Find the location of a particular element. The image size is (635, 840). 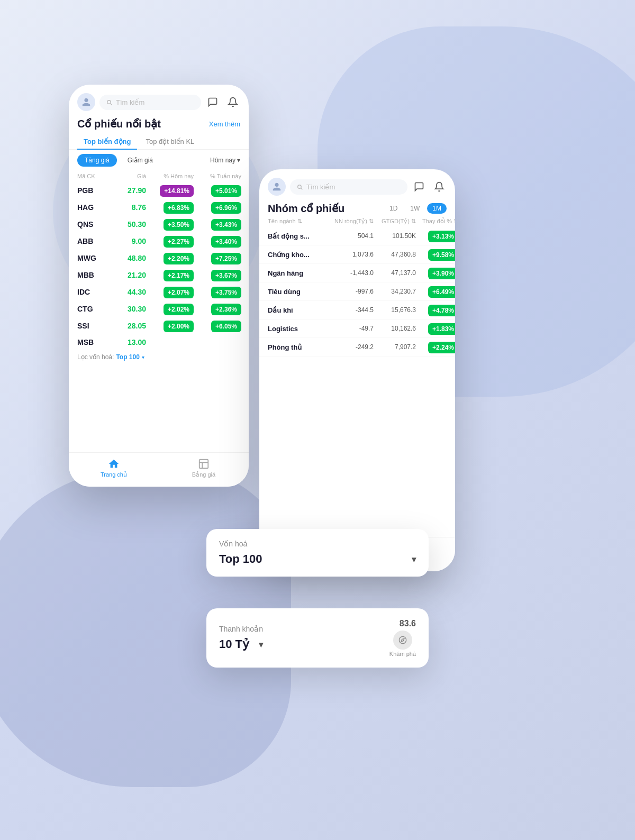

avatar-left is located at coordinates (86, 102).